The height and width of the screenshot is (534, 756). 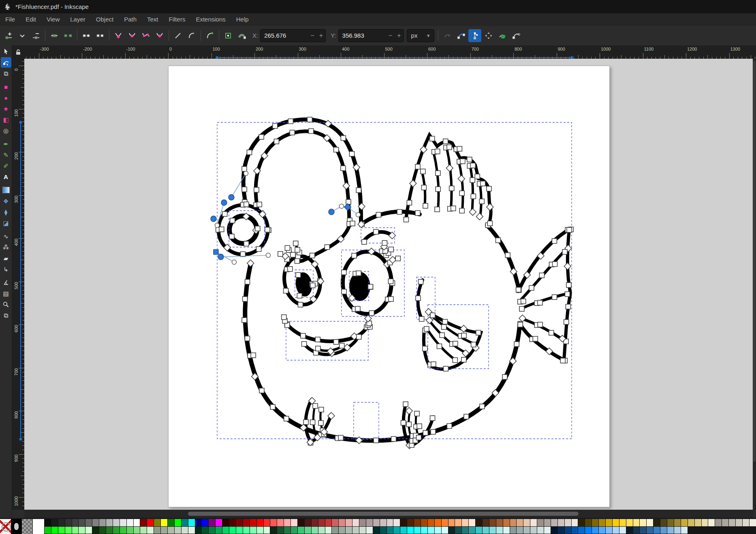 I want to click on stroke-to-path-button, so click(x=242, y=36).